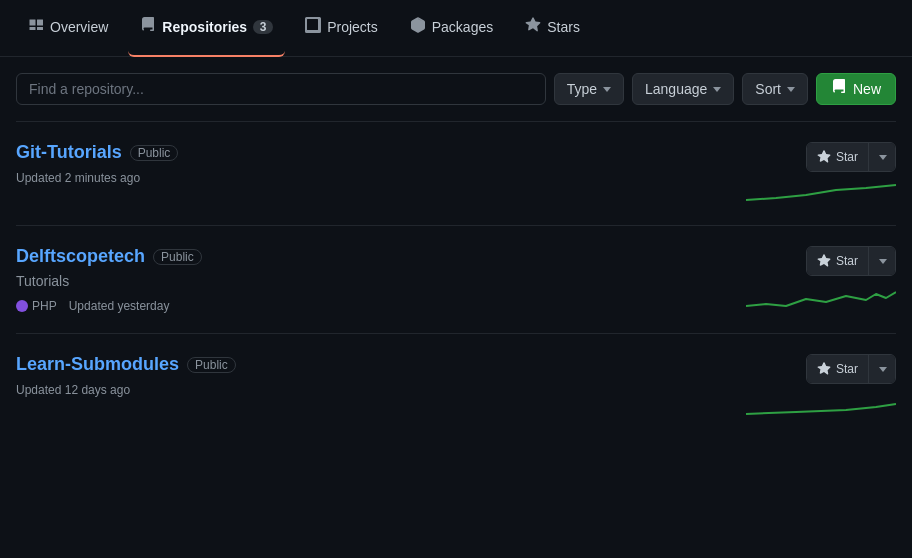 The width and height of the screenshot is (912, 558). What do you see at coordinates (68, 28) in the screenshot?
I see `nav-item-overview: Overview` at bounding box center [68, 28].